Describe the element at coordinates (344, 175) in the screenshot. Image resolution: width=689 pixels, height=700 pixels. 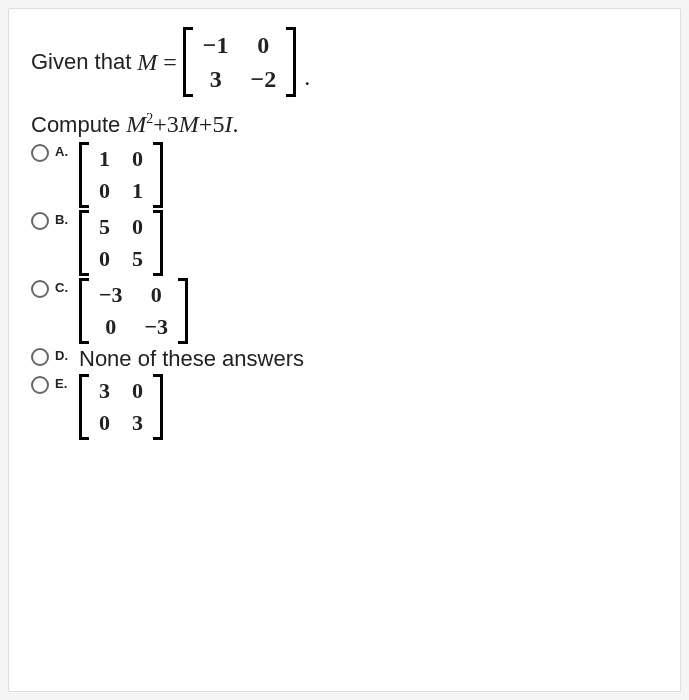
I see `option-A: A. 1 0 0 1` at that location.